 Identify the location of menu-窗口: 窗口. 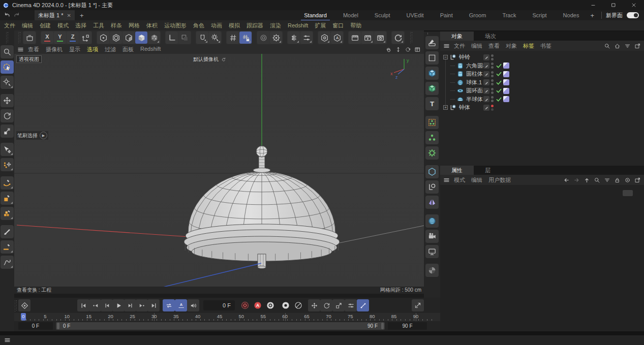
(338, 25).